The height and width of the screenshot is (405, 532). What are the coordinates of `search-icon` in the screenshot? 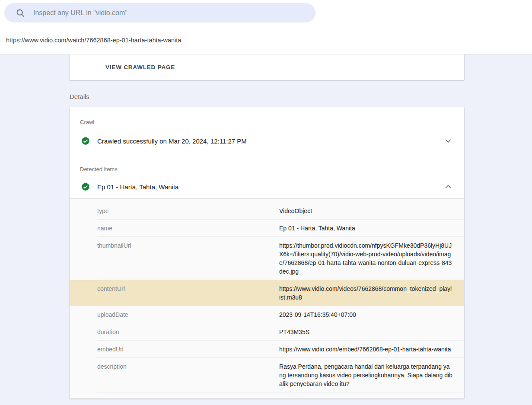 It's located at (20, 13).